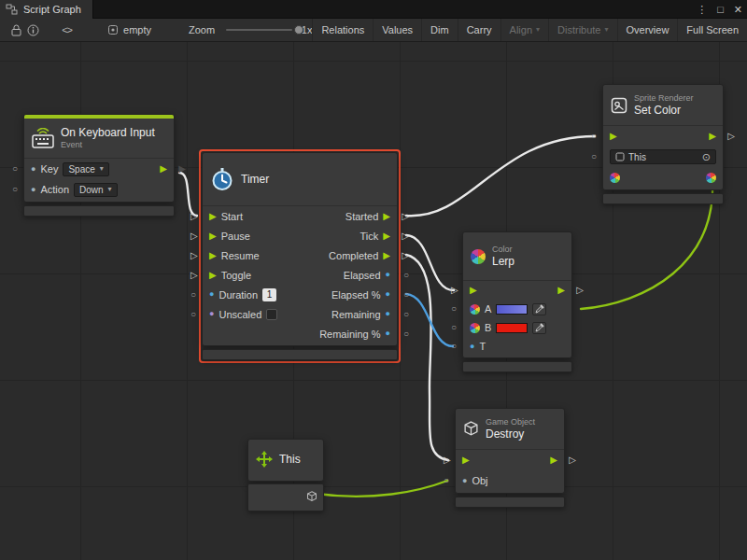 This screenshot has height=560, width=747. What do you see at coordinates (222, 179) in the screenshot?
I see `timer-clock-icon` at bounding box center [222, 179].